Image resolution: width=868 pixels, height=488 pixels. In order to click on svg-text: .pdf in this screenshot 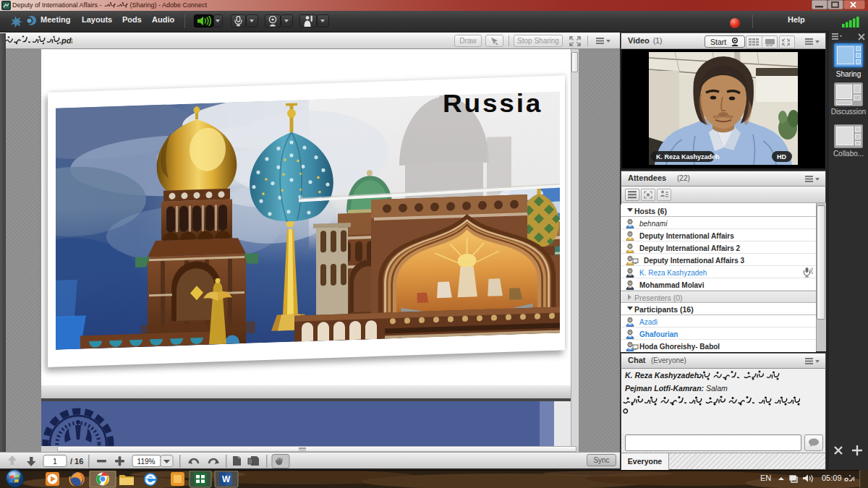, I will do `click(66, 40)`.